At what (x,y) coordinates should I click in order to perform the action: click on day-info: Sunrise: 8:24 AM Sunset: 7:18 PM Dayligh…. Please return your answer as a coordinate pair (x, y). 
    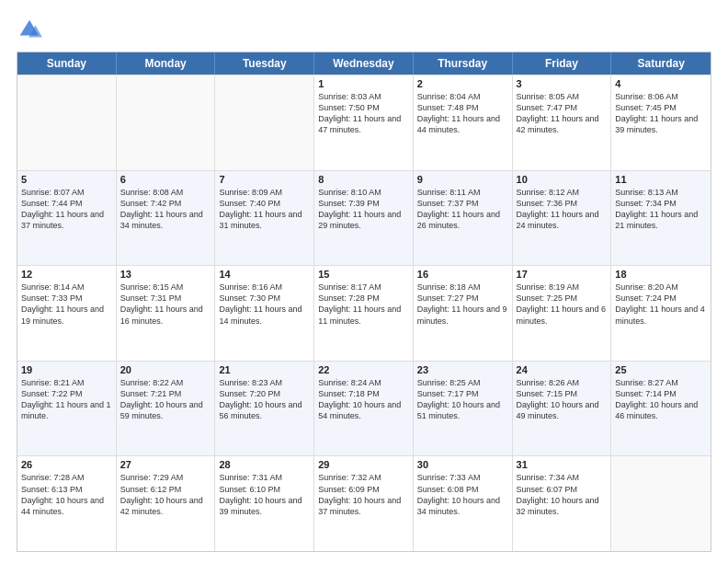
    Looking at the image, I should click on (364, 399).